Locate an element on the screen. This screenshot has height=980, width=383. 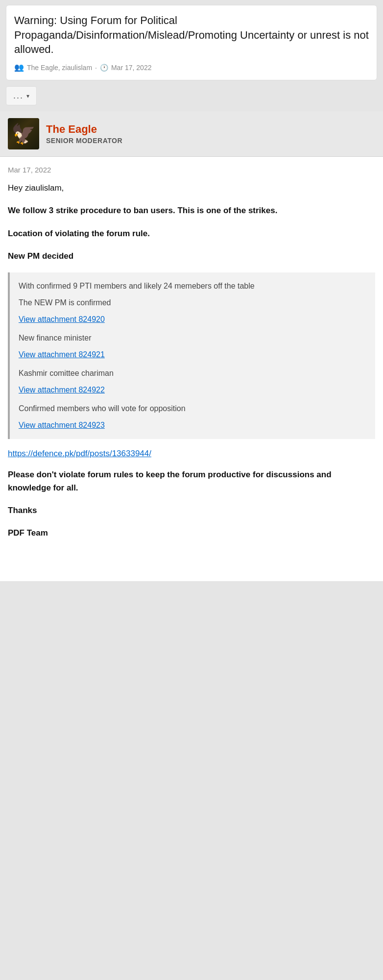
quote-section-1: With confirmed 9 PTI members and likely … is located at coordinates (192, 303).